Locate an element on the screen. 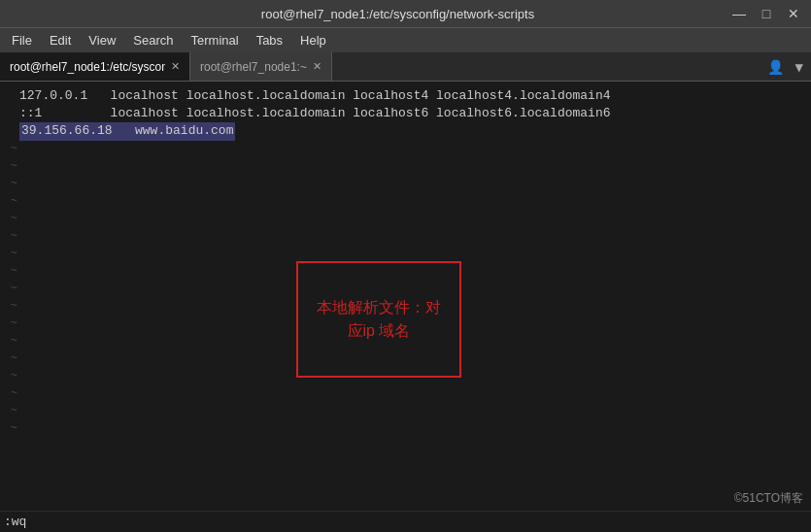 This screenshot has height=532, width=811. term-line-5: ~ is located at coordinates (406, 167).